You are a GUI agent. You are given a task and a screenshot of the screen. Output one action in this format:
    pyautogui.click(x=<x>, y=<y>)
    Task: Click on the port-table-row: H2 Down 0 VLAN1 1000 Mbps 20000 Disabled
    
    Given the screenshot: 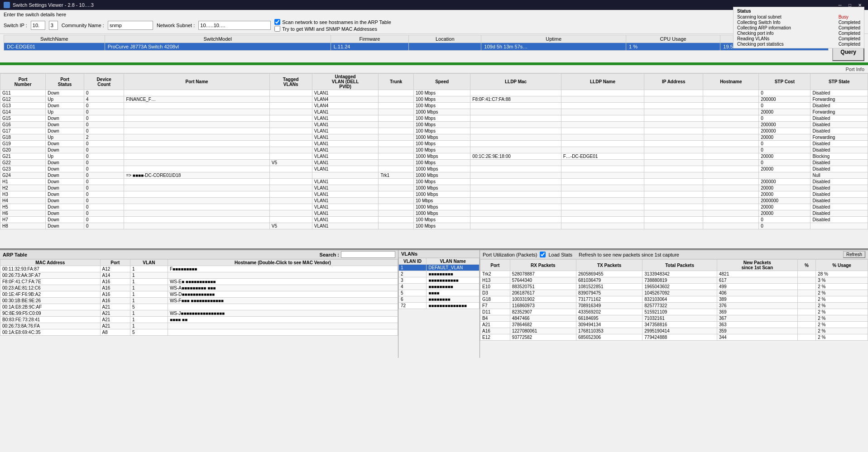 What is the action you would take?
    pyautogui.click(x=434, y=188)
    